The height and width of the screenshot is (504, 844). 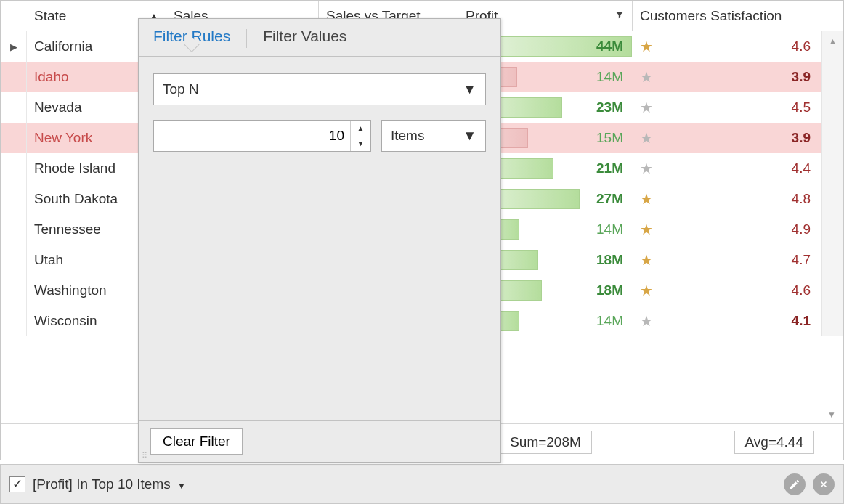 I want to click on top-n-spinner: ▲ ▼, so click(x=262, y=136).